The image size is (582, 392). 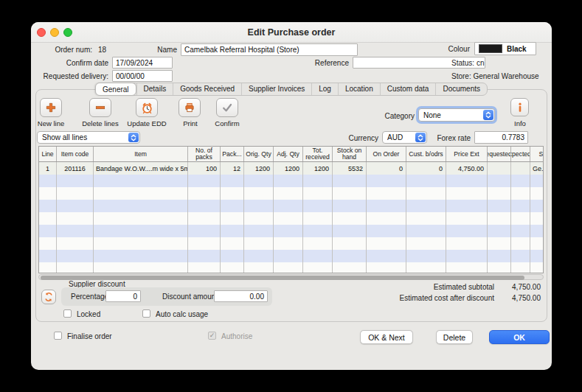 What do you see at coordinates (276, 89) in the screenshot?
I see `tab-supplier-invoices: Supplier Invoices` at bounding box center [276, 89].